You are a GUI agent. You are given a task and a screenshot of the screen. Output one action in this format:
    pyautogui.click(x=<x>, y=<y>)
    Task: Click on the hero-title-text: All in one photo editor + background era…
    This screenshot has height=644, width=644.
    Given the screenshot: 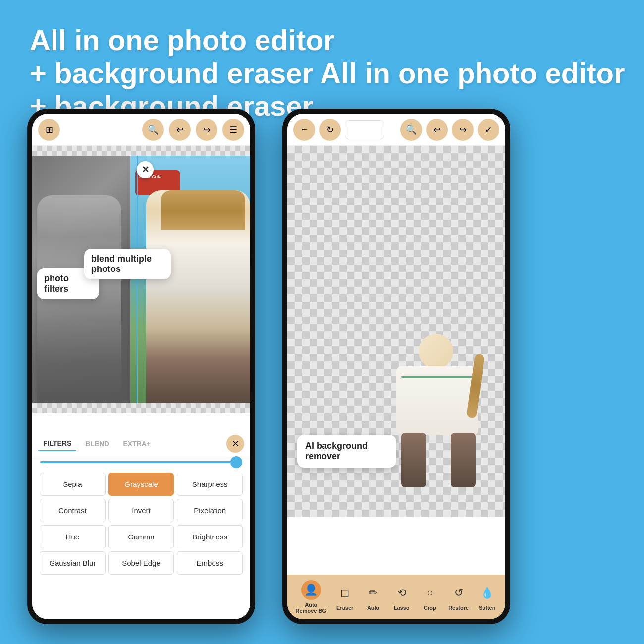 What is the action you would take?
    pyautogui.click(x=182, y=56)
    